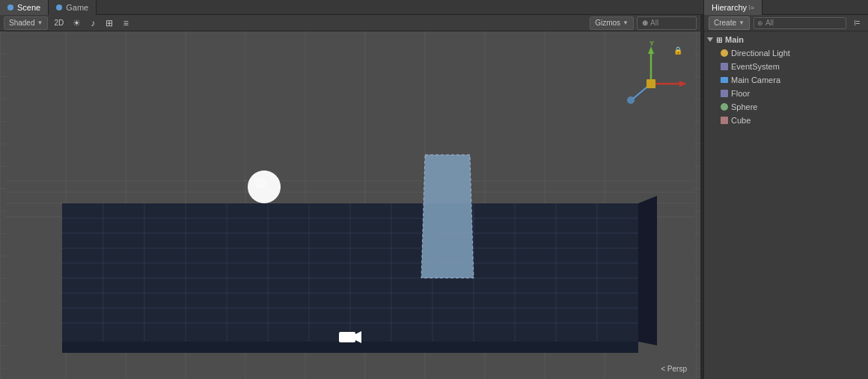 Image resolution: width=868 pixels, height=379 pixels. What do you see at coordinates (760, 23) in the screenshot?
I see `search-icon-small: ⊕` at bounding box center [760, 23].